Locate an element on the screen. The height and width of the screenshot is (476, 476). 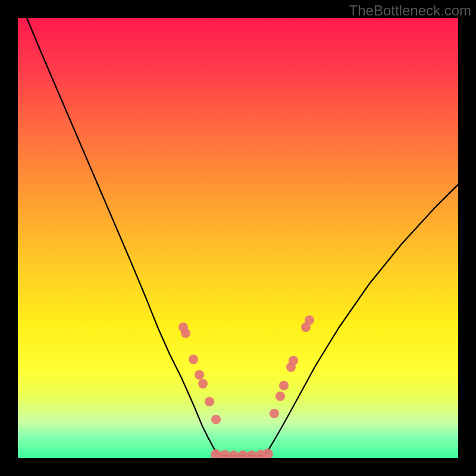
data-points-group is located at coordinates (246, 387).